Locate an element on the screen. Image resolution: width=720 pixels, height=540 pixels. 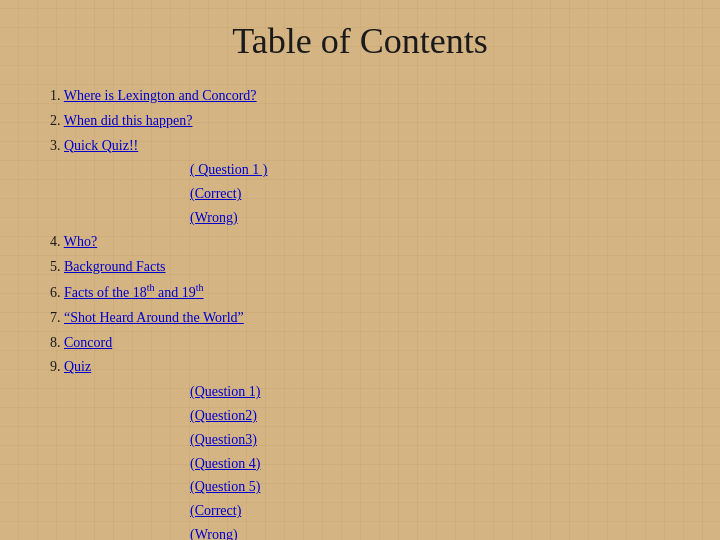
quiz2-wrong-link: (Wrong) is located at coordinates (214, 534).